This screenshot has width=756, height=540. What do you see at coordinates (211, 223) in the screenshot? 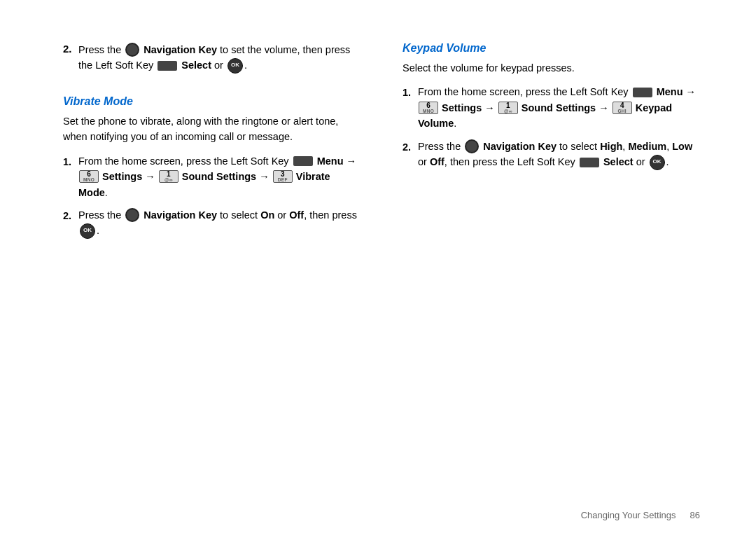
I see `vibrate-step-2: 2. Press the Navigation Key to select On…` at bounding box center [211, 223].